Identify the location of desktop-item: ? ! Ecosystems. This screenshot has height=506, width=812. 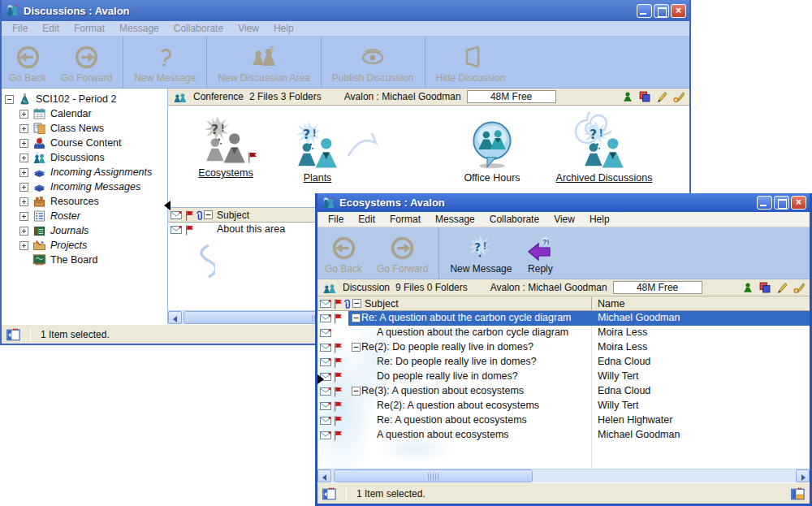
(226, 147).